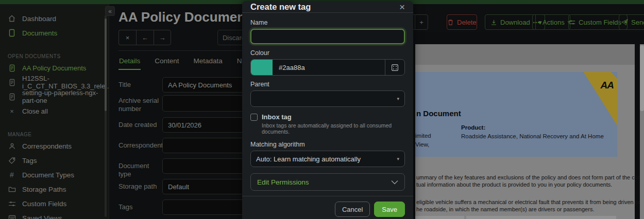 The height and width of the screenshot is (219, 644). Describe the element at coordinates (254, 117) in the screenshot. I see `inbox-tag-checkbox` at that location.